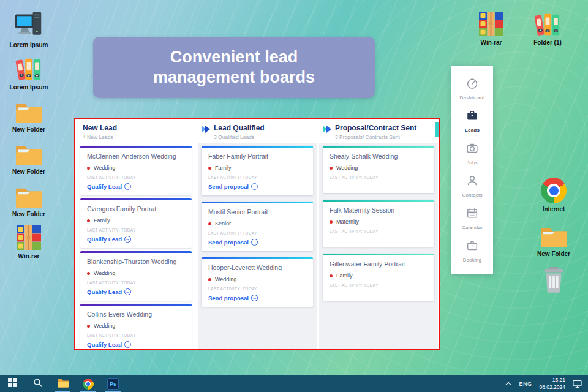  I want to click on desktop-icons-top-right: Win-rar Folder (1), so click(519, 27).